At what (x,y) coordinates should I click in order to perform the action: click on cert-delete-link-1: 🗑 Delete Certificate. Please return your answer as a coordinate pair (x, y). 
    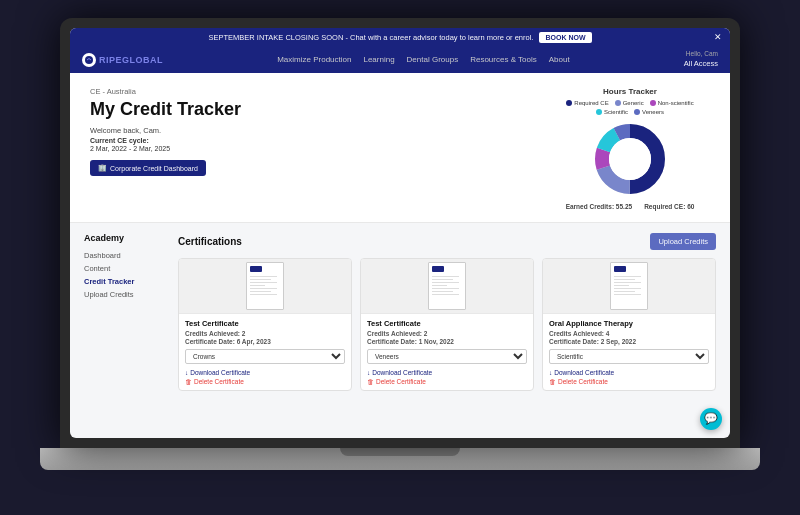
    Looking at the image, I should click on (447, 382).